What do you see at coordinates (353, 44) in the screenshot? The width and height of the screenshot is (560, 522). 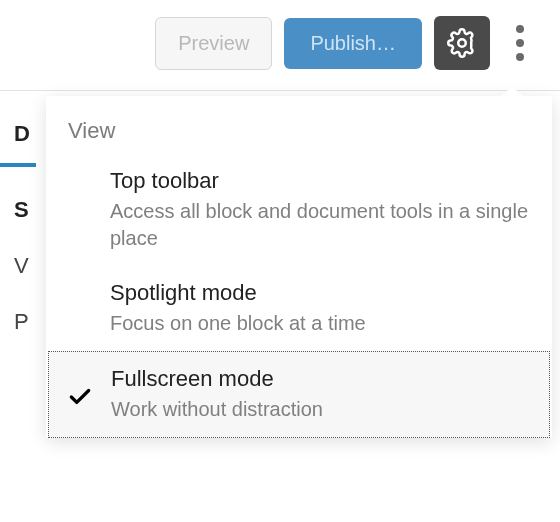 I see `publish-button: Publish…` at bounding box center [353, 44].